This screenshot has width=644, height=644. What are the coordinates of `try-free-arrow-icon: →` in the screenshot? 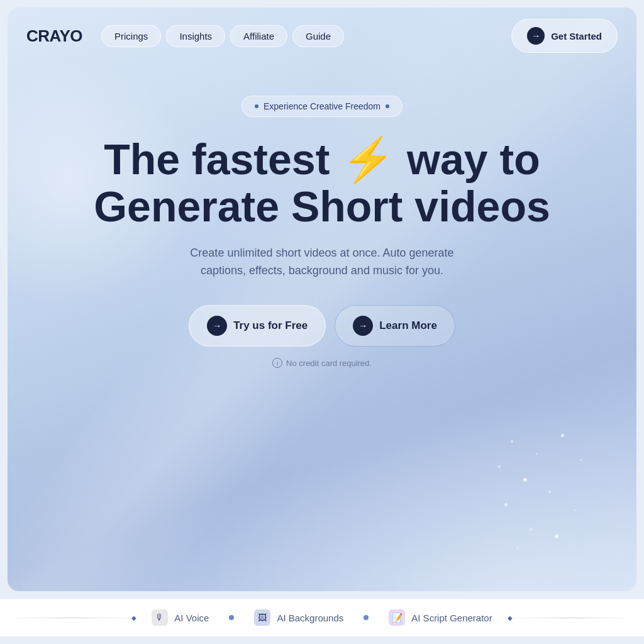 It's located at (217, 326).